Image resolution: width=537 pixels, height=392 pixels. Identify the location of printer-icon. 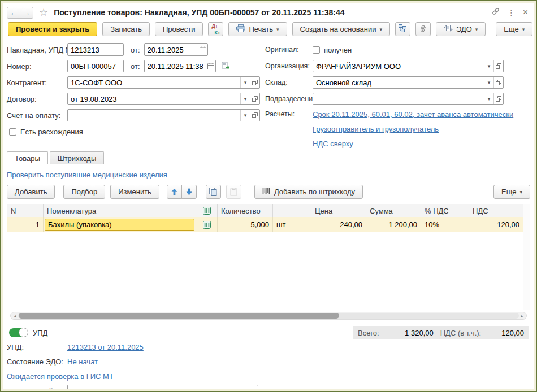
(241, 29).